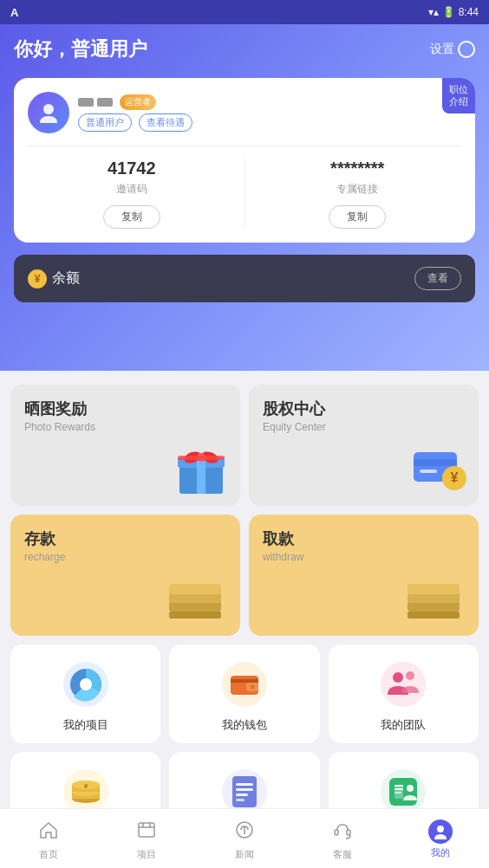 This screenshot has width=489, height=868. Describe the element at coordinates (49, 832) in the screenshot. I see `home-icon` at that location.